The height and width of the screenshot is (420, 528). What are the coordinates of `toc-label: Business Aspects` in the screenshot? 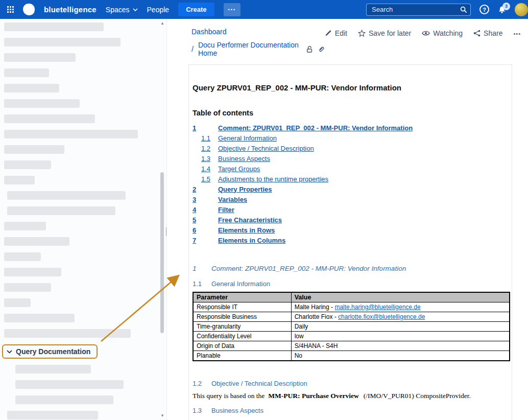 It's located at (244, 158).